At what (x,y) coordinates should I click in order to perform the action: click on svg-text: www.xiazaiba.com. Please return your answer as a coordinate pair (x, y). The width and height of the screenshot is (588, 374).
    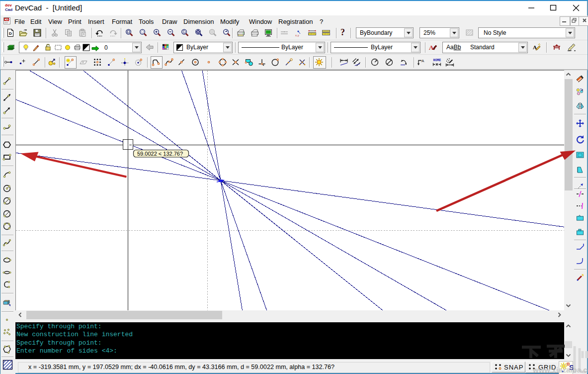
    Looking at the image, I should click on (560, 370).